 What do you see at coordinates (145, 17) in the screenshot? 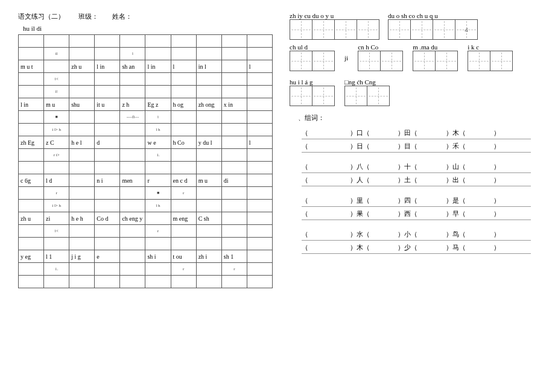
I see `page-header: 语文练习（二） 班级： 姓名：` at bounding box center [145, 17].